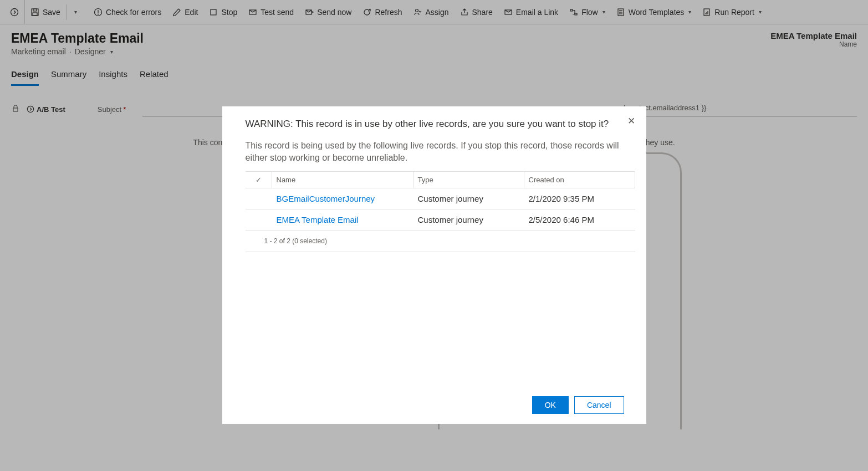 This screenshot has height=471, width=868. I want to click on dialog-actions: OK Cancel, so click(440, 400).